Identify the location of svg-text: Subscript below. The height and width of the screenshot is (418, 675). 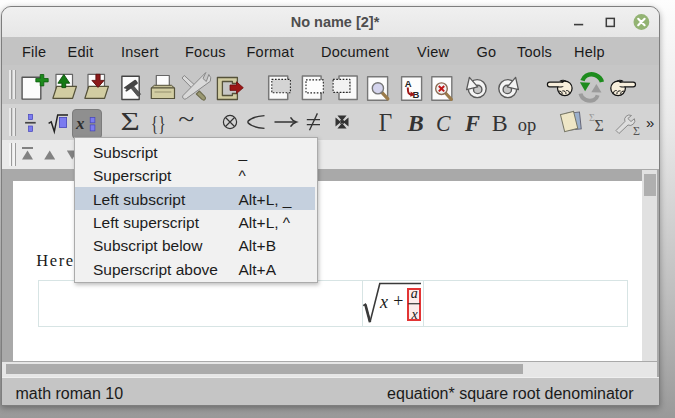
(148, 246).